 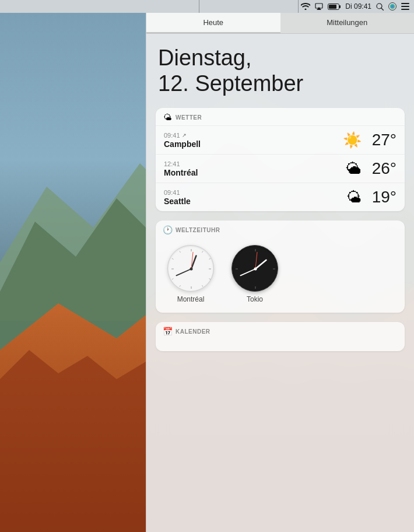 What do you see at coordinates (280, 23) in the screenshot?
I see `tabs-container: Heute Mitteilungen` at bounding box center [280, 23].